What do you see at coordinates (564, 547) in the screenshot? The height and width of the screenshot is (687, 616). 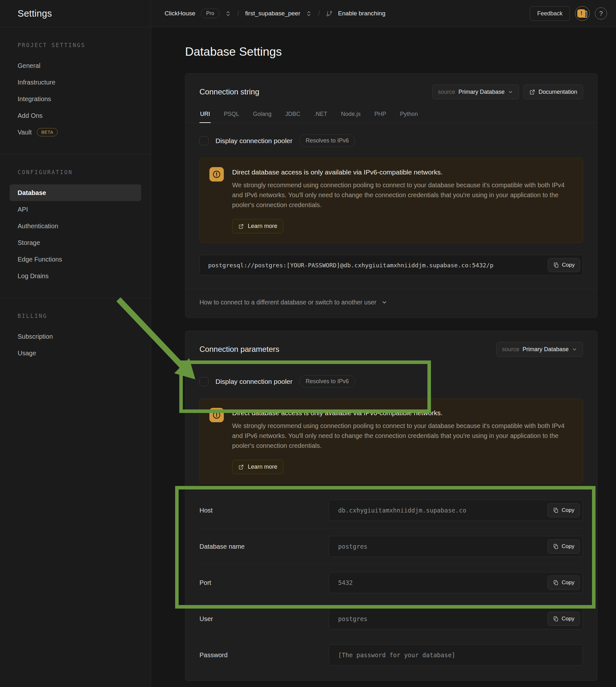 I see `copy-database-name-button: Copy` at bounding box center [564, 547].